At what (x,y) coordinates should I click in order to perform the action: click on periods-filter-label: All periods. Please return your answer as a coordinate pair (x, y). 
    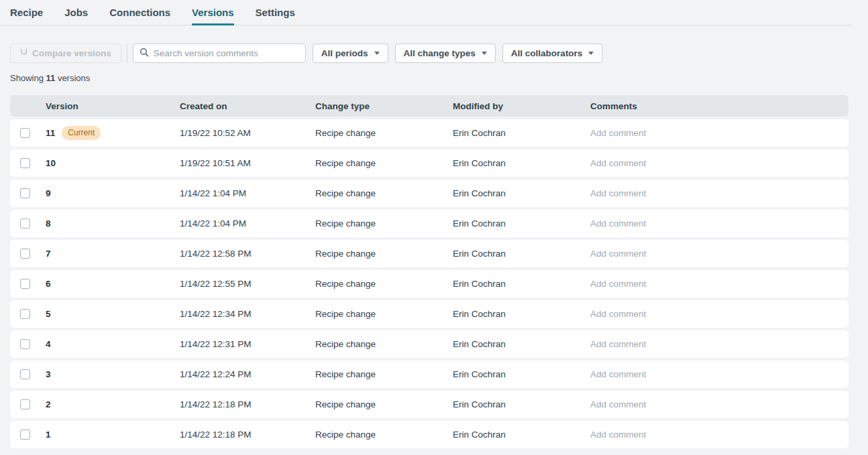
    Looking at the image, I should click on (345, 54).